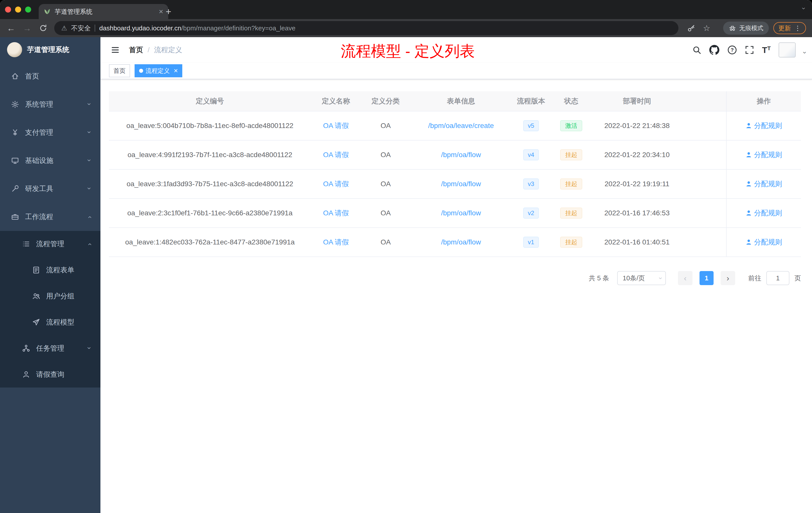 This screenshot has width=812, height=513. Describe the element at coordinates (50, 76) in the screenshot. I see `sidebar-item-home: 首页` at that location.